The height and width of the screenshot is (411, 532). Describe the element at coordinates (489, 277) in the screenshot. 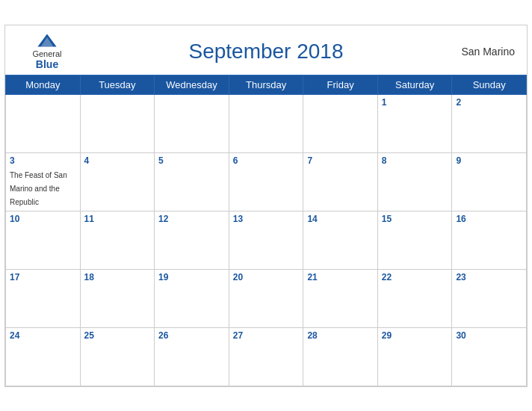

I see `day-number: 23` at that location.